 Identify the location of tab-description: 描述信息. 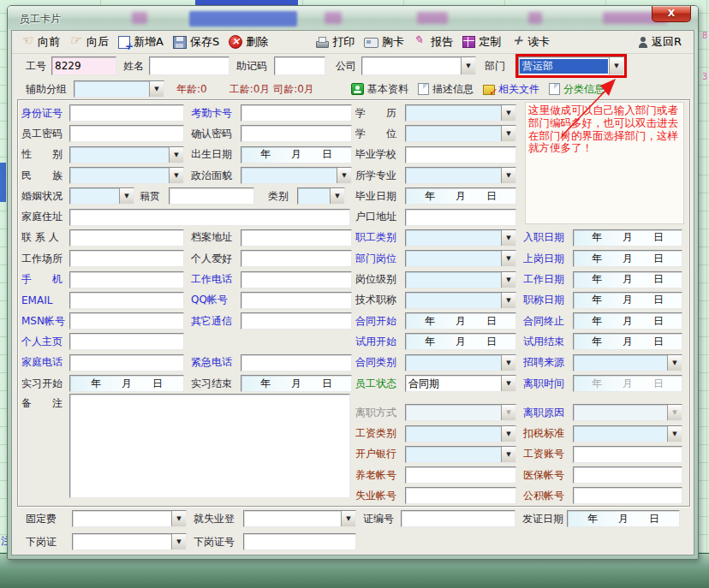
(445, 89).